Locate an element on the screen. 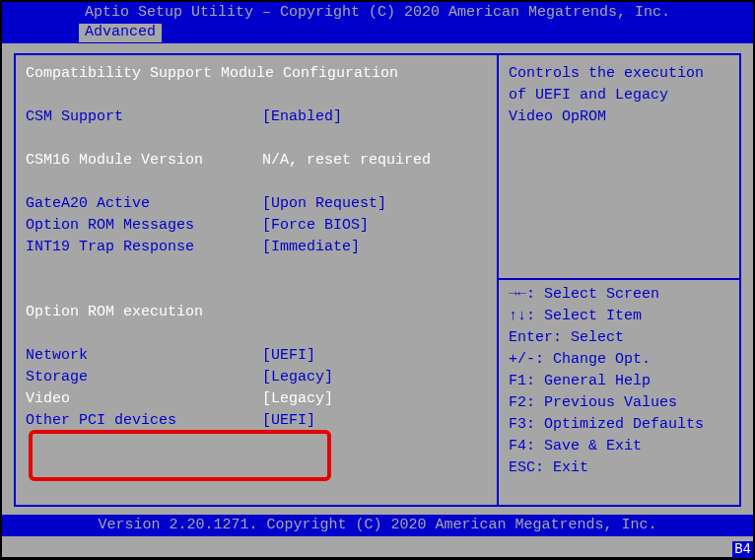 The height and width of the screenshot is (560, 755). video-value: [Legacy] is located at coordinates (375, 400).